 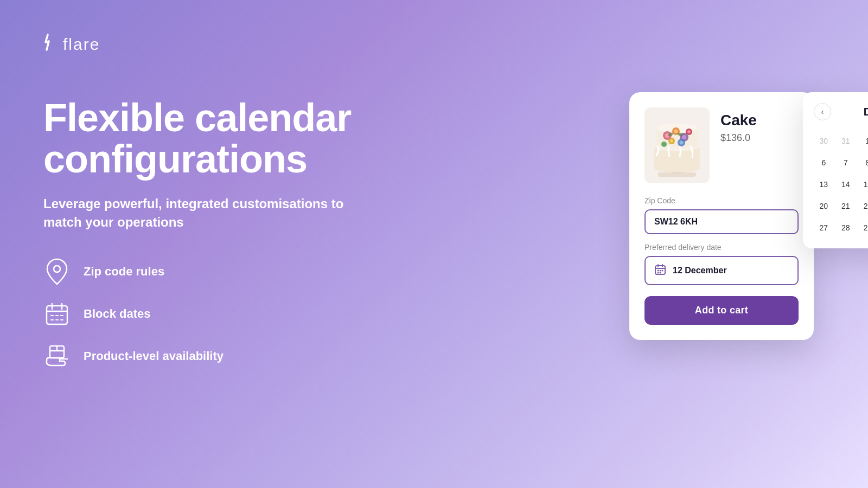 What do you see at coordinates (863, 228) in the screenshot?
I see `calendar-day: 29` at bounding box center [863, 228].